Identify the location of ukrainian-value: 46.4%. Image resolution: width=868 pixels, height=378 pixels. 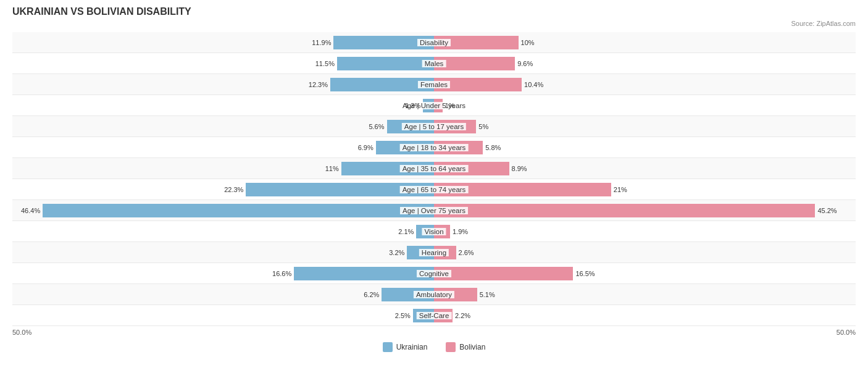
(32, 211).